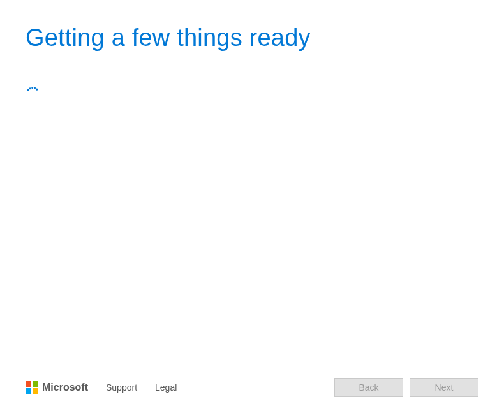 The width and height of the screenshot is (504, 420). Describe the element at coordinates (32, 387) in the screenshot. I see `microsoft-logo-icon` at that location.